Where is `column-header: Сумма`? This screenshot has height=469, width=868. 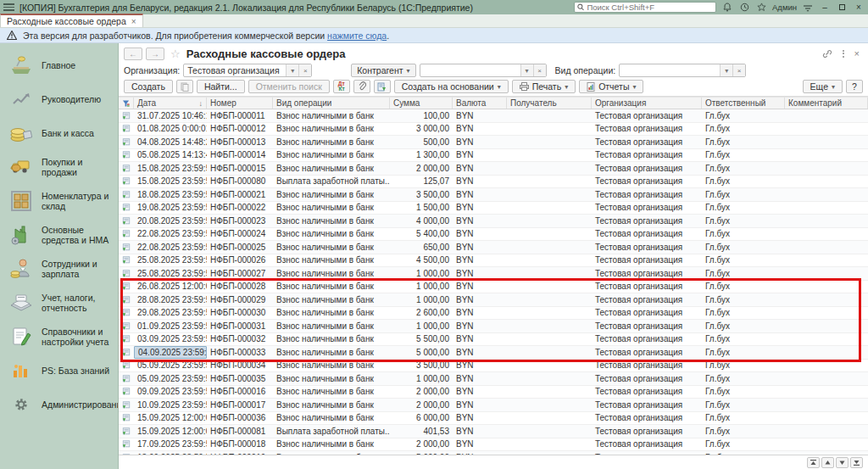 column-header: Сумма is located at coordinates (421, 103).